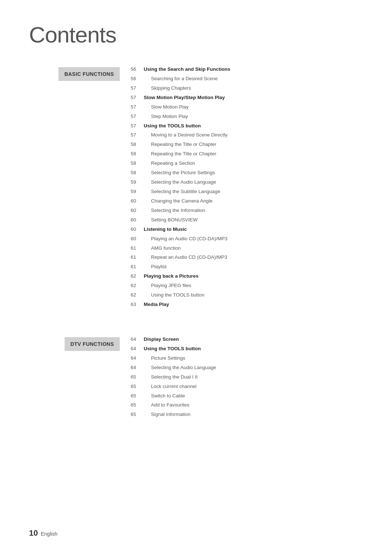  What do you see at coordinates (247, 359) in the screenshot?
I see `toc-entry: 64Picture Settings` at bounding box center [247, 359].